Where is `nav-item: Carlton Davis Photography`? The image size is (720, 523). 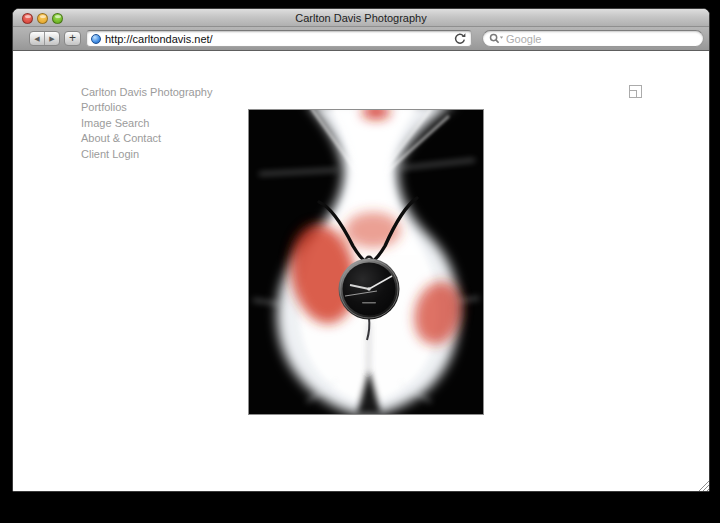 nav-item: Carlton Davis Photography is located at coordinates (146, 92).